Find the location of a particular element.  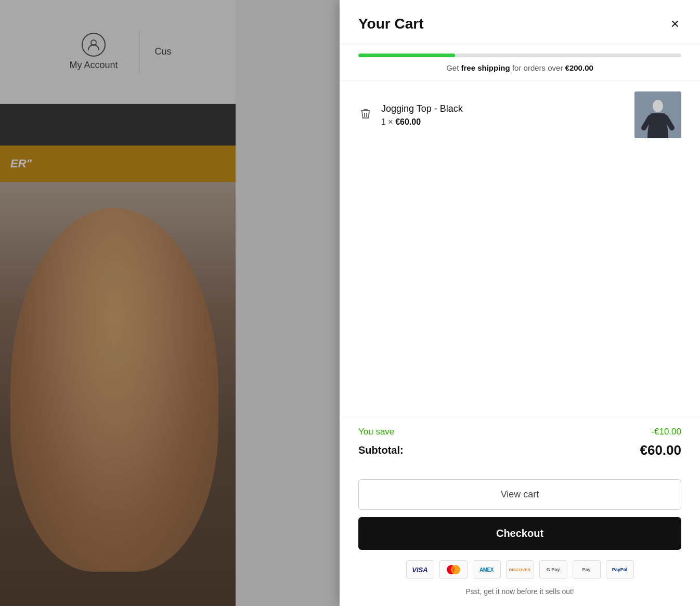

cart-header: Your Cart × is located at coordinates (520, 22).